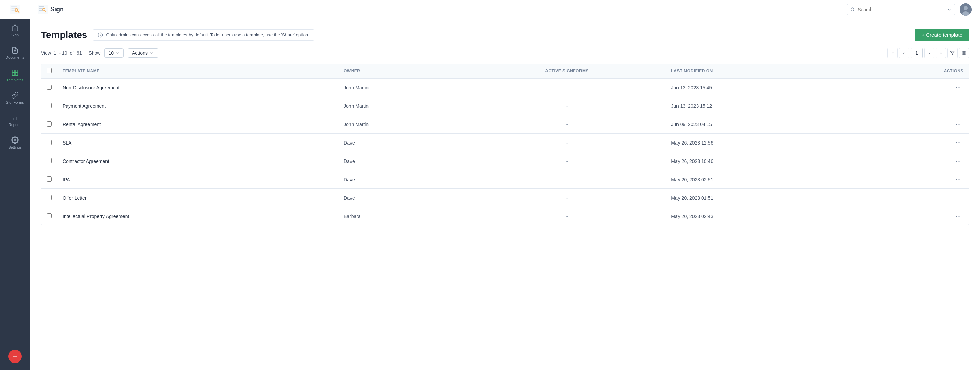 The width and height of the screenshot is (980, 370). I want to click on row-modified: Jun 13, 2023 15:45, so click(762, 88).